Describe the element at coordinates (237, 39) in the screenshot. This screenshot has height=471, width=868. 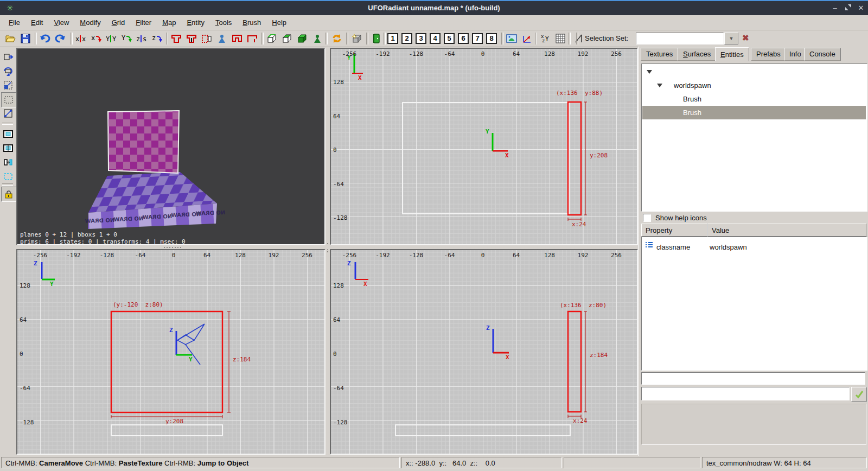
I see `brush-clip-button` at that location.